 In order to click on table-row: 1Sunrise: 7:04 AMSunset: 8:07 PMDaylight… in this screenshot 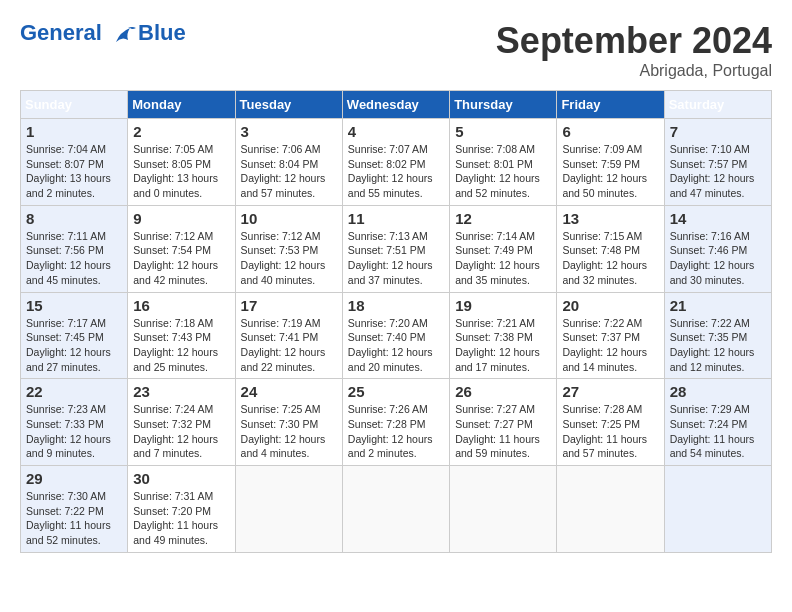, I will do `click(74, 162)`.